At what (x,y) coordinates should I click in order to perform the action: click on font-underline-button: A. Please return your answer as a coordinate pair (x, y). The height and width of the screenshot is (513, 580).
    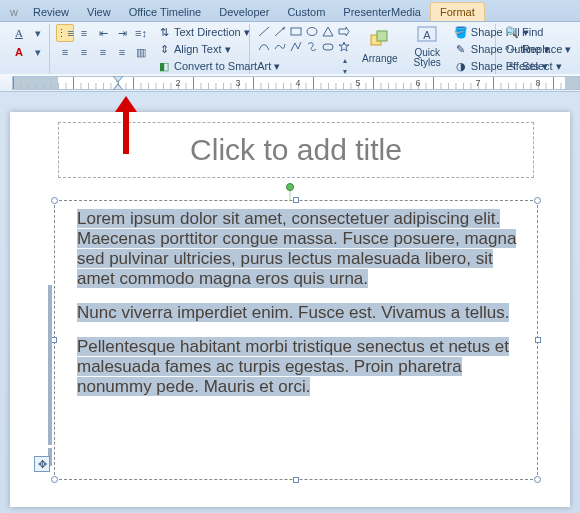
    Looking at the image, I should click on (19, 33).